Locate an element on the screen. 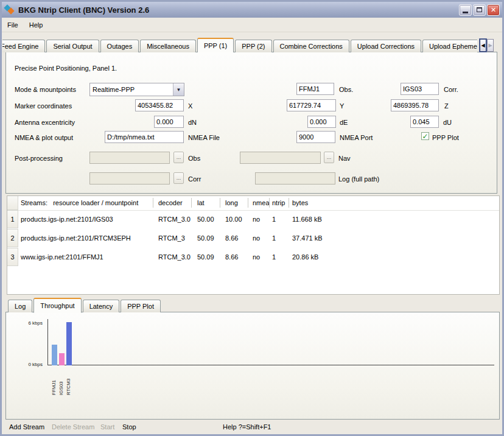  col-header-bytes: bytes is located at coordinates (300, 203).